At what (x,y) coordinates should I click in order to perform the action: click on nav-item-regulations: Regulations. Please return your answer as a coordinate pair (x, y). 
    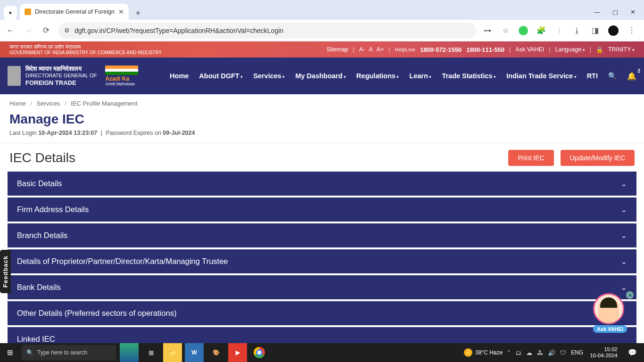
    Looking at the image, I should click on (378, 76).